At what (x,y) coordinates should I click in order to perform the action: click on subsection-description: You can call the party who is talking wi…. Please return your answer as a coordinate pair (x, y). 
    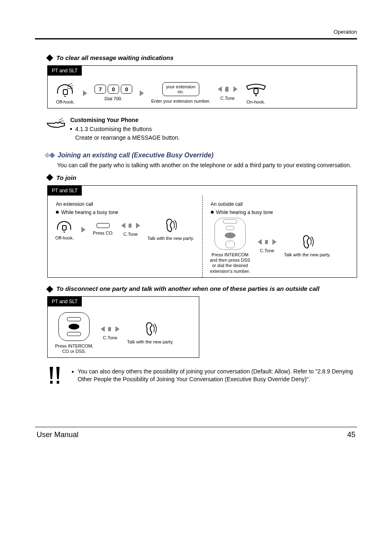
    Looking at the image, I should click on (207, 165).